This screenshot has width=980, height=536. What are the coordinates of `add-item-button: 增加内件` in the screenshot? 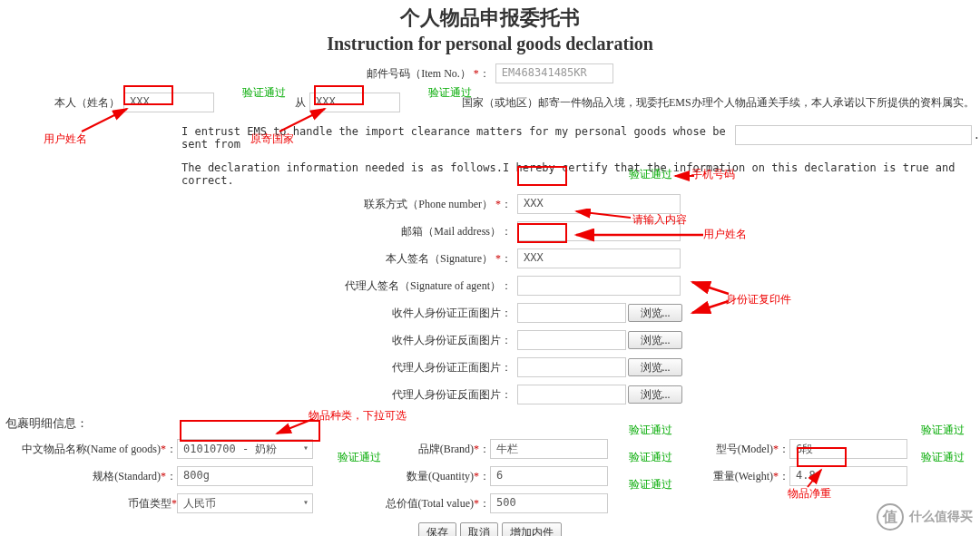 It's located at (532, 530).